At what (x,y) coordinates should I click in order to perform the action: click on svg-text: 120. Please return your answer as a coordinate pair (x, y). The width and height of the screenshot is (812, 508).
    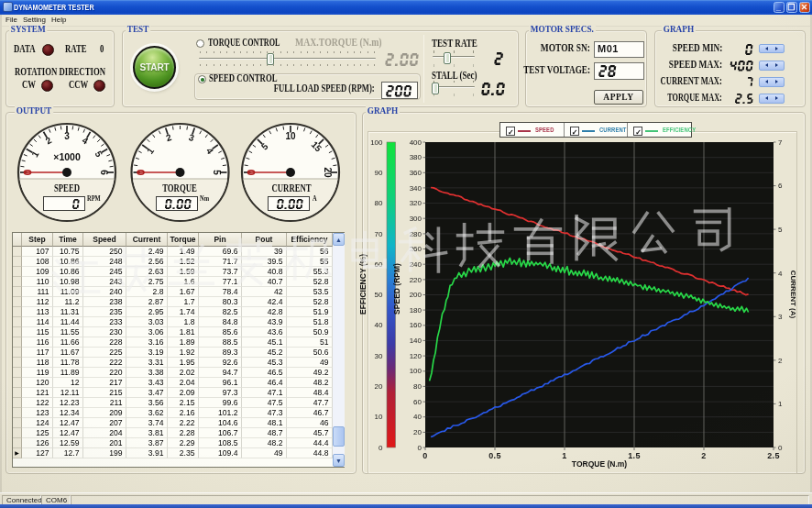
    Looking at the image, I should click on (416, 356).